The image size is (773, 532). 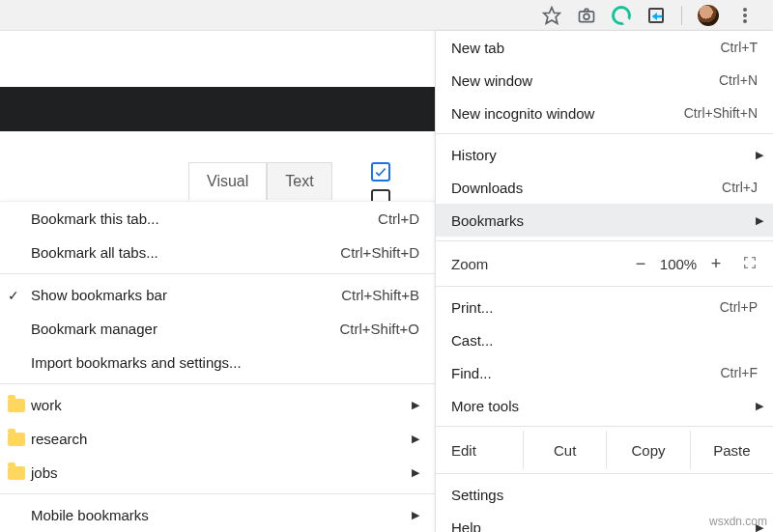 I want to click on menu-label: Downloads, so click(x=583, y=187).